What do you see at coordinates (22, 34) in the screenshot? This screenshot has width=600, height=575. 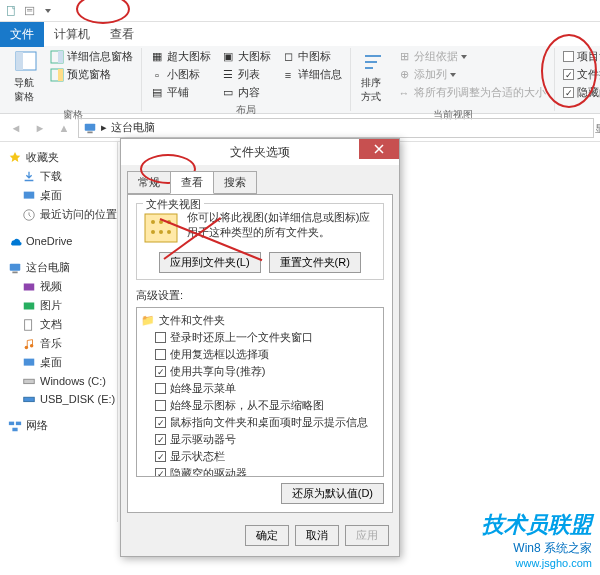 I see `tab-file: 文件` at bounding box center [22, 34].